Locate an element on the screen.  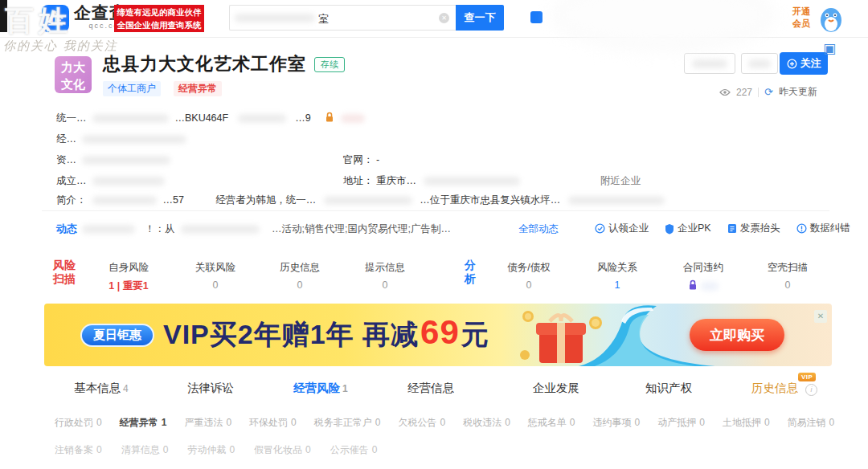
claim-company-link: 认领企业 is located at coordinates (622, 228).